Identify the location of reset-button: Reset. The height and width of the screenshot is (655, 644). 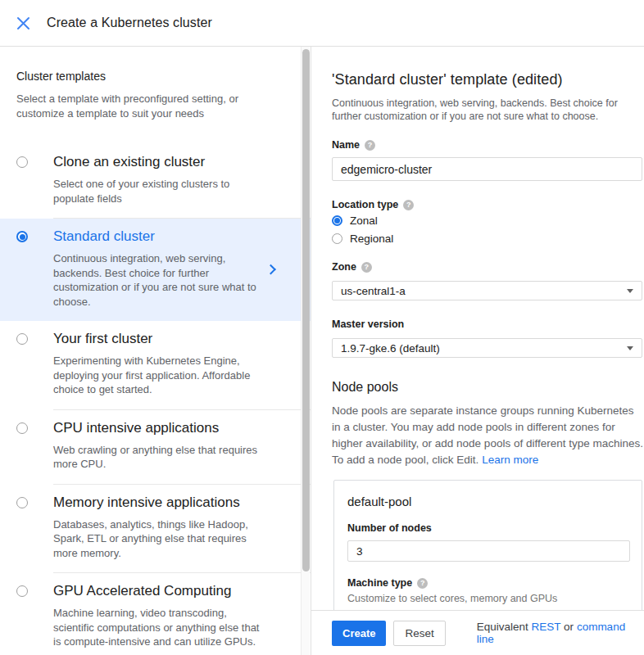
(420, 634).